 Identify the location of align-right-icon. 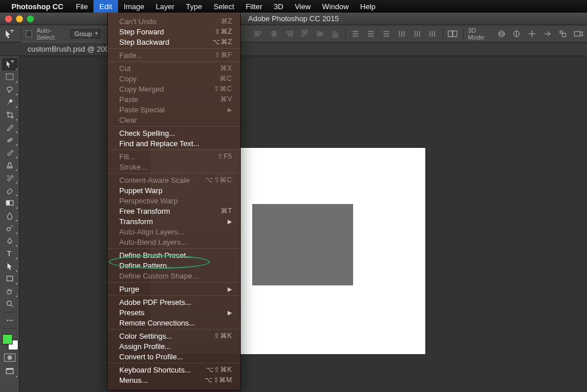
(289, 34).